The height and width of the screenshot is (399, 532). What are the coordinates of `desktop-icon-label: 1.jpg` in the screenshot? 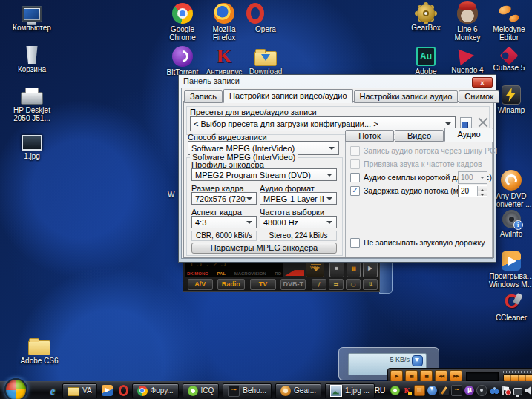 It's located at (32, 156).